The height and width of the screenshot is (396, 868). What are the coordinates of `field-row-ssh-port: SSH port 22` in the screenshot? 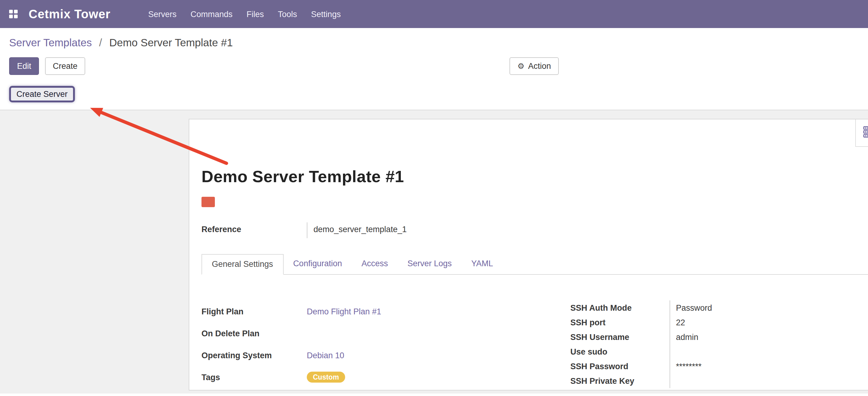 It's located at (719, 322).